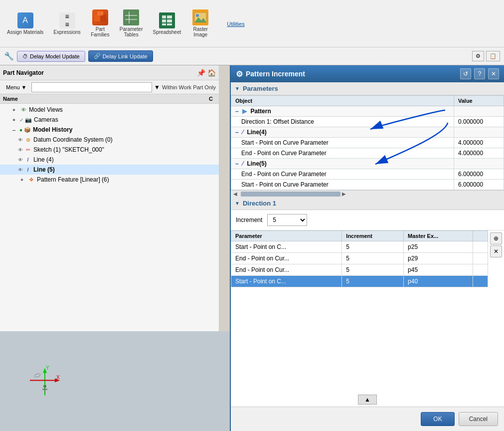 The height and width of the screenshot is (431, 504). Describe the element at coordinates (493, 56) in the screenshot. I see `toolbar-extra-btn2: 📋` at that location.